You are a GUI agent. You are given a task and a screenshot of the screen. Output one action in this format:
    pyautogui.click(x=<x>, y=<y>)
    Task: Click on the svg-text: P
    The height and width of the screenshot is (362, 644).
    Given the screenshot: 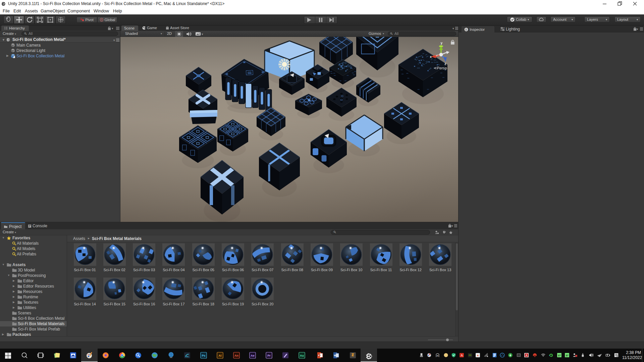 What is the action you would take?
    pyautogui.click(x=319, y=355)
    